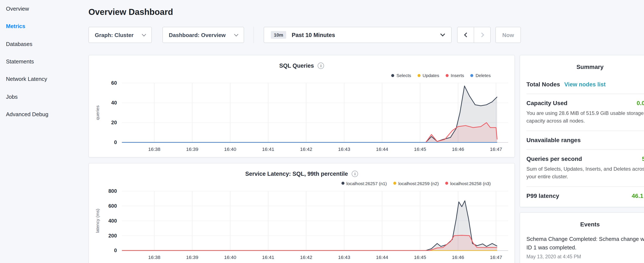 This screenshot has width=644, height=263. Describe the element at coordinates (113, 191) in the screenshot. I see `svg-text: 800` at that location.